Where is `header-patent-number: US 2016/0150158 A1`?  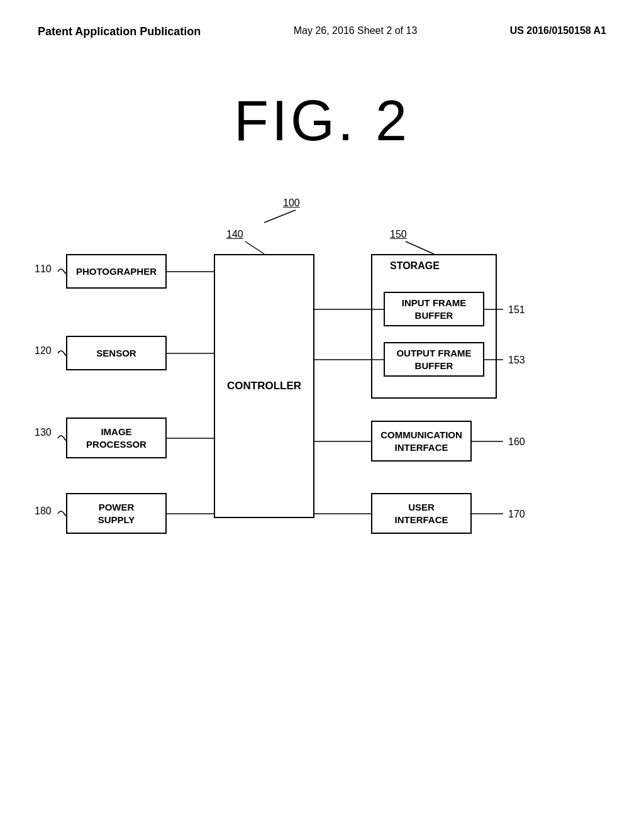 header-patent-number: US 2016/0150158 A1 is located at coordinates (558, 31).